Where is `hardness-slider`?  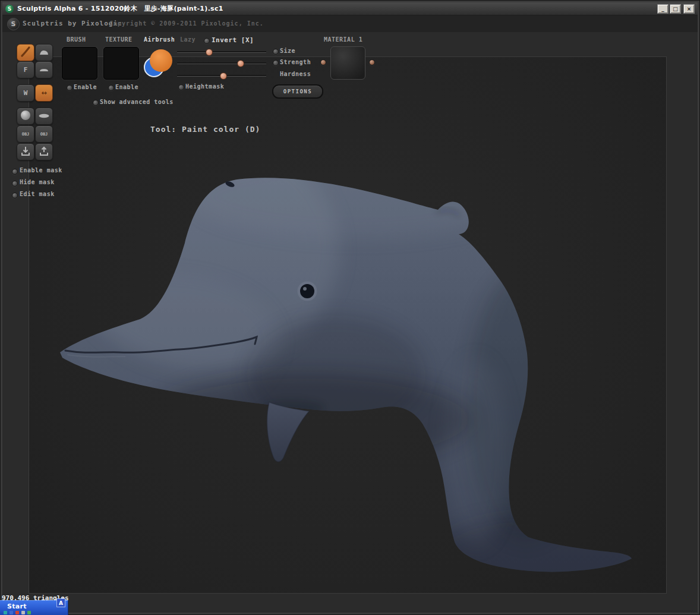 hardness-slider is located at coordinates (222, 75).